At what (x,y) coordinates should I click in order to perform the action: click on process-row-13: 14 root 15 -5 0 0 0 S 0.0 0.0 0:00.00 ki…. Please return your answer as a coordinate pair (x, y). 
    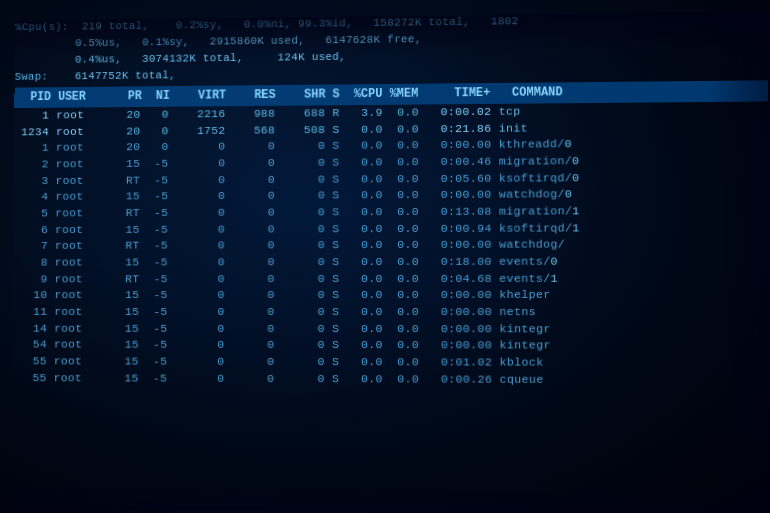
    Looking at the image, I should click on (391, 329).